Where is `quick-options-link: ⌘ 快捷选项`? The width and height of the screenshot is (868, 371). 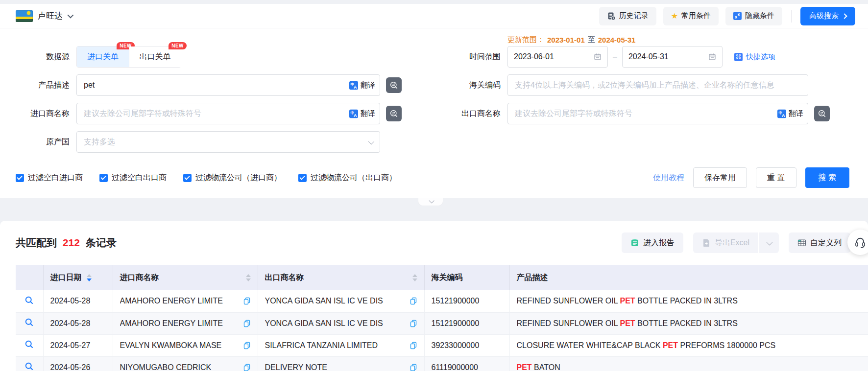
quick-options-link: ⌘ 快捷选项 is located at coordinates (755, 57).